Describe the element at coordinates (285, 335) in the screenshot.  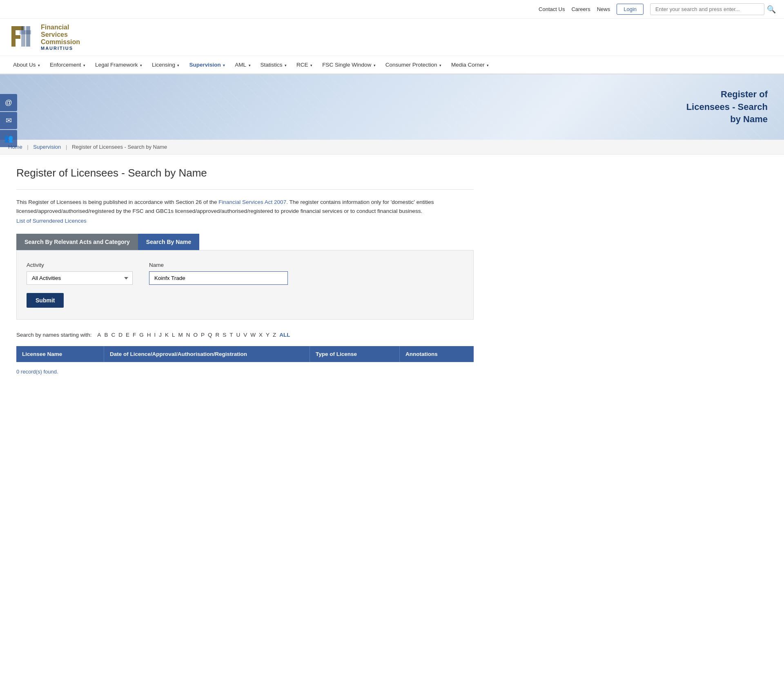
I see `alpha-link-all: ALL` at that location.